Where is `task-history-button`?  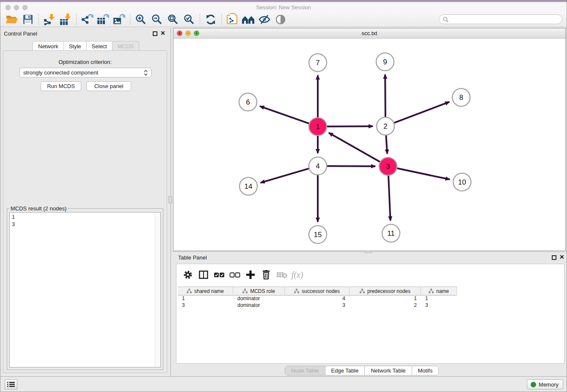 task-history-button is located at coordinates (11, 384).